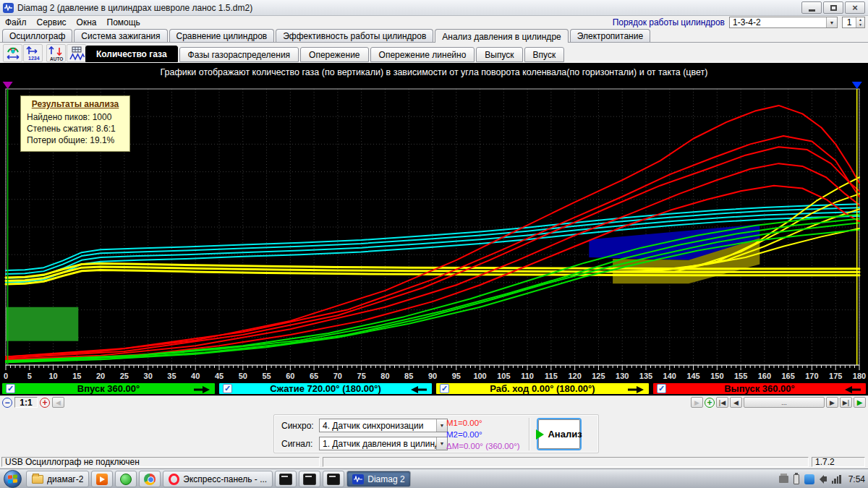 Image resolution: width=868 pixels, height=488 pixels. What do you see at coordinates (434, 462) in the screenshot?
I see `status-bar: USB Осциллограф не подключен 1.7.2` at bounding box center [434, 462].